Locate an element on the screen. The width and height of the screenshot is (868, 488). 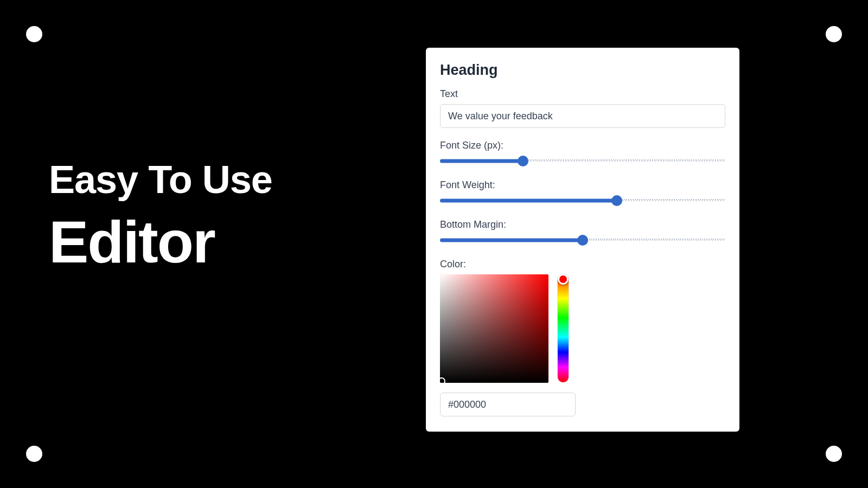
font-weight-slider is located at coordinates (583, 201).